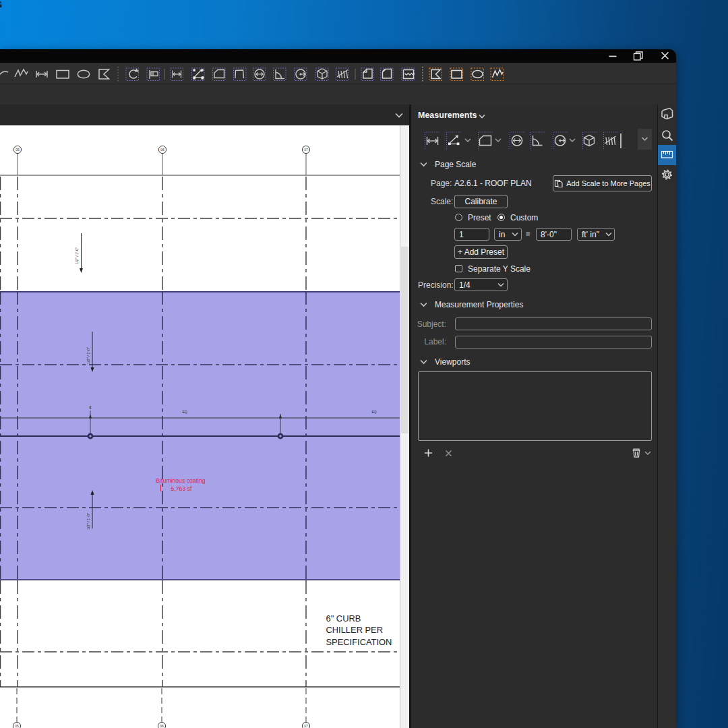 The width and height of the screenshot is (728, 728). I want to click on svg-text: CHILLER PER, so click(355, 630).